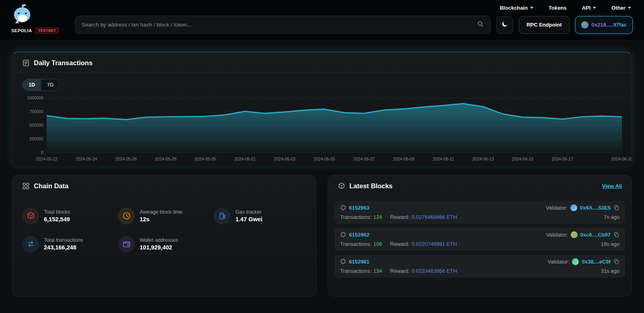 The image size is (644, 313). I want to click on wallet-avatar, so click(585, 25).